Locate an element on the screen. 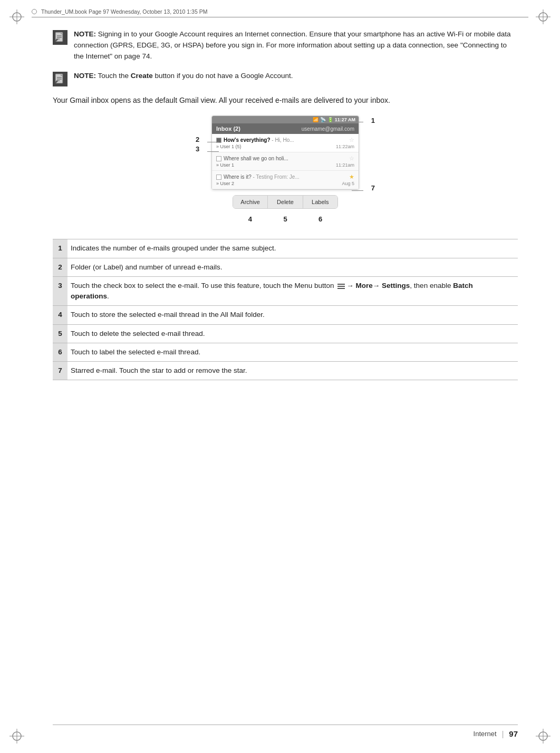 The width and height of the screenshot is (560, 753). book-info: Thunder_UM.book Page 97 Wednesday, Octob… is located at coordinates (285, 12).